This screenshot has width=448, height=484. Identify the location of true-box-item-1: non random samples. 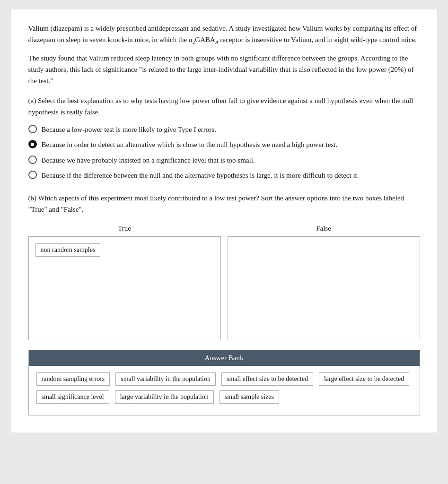
(68, 250).